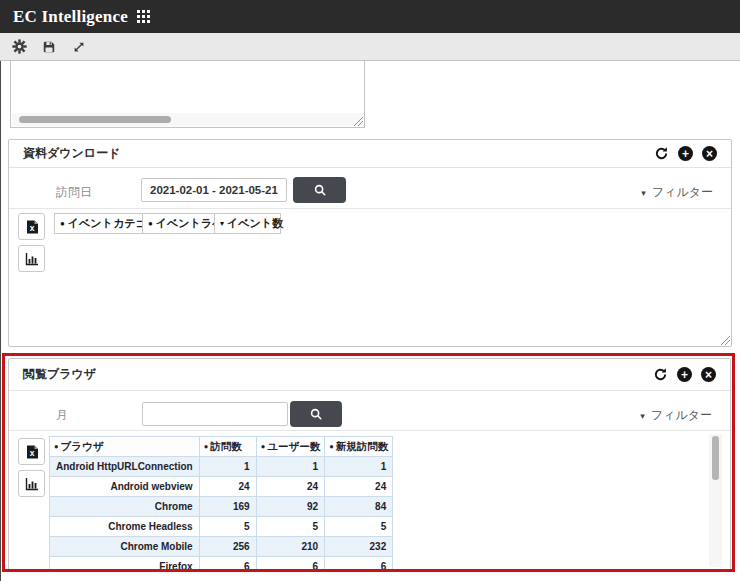  What do you see at coordinates (19, 47) in the screenshot?
I see `settings-button` at bounding box center [19, 47].